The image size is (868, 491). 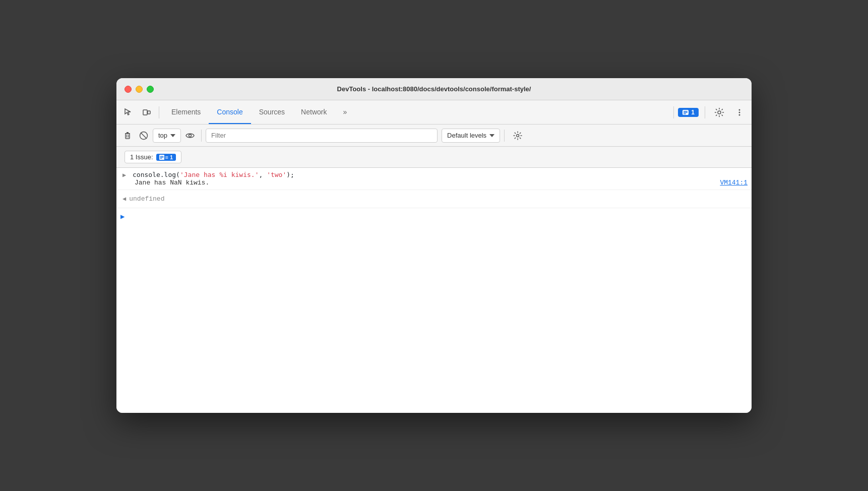 What do you see at coordinates (434, 199) in the screenshot?
I see `console-result-entry: ◀ undefined` at bounding box center [434, 199].